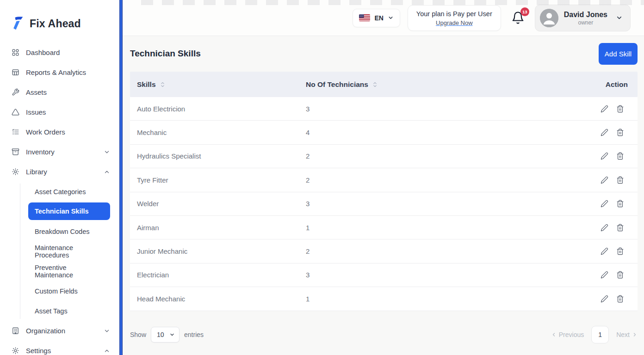 This screenshot has width=644, height=355. What do you see at coordinates (60, 72) in the screenshot?
I see `sidebar-item: Reports & Analytics` at bounding box center [60, 72].